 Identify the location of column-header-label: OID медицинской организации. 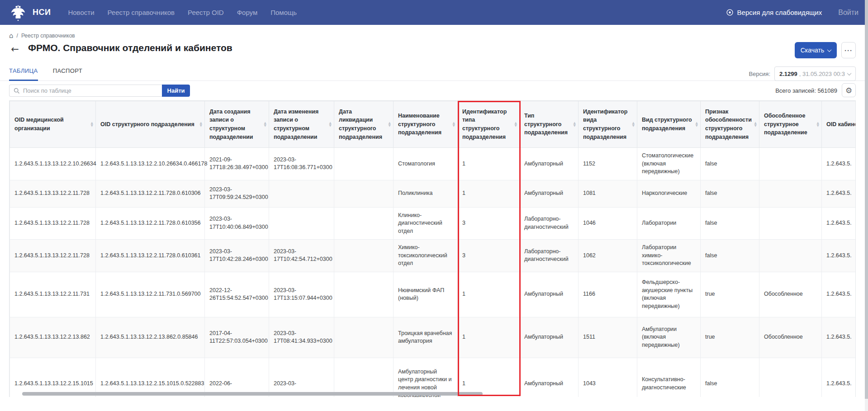
(39, 124).